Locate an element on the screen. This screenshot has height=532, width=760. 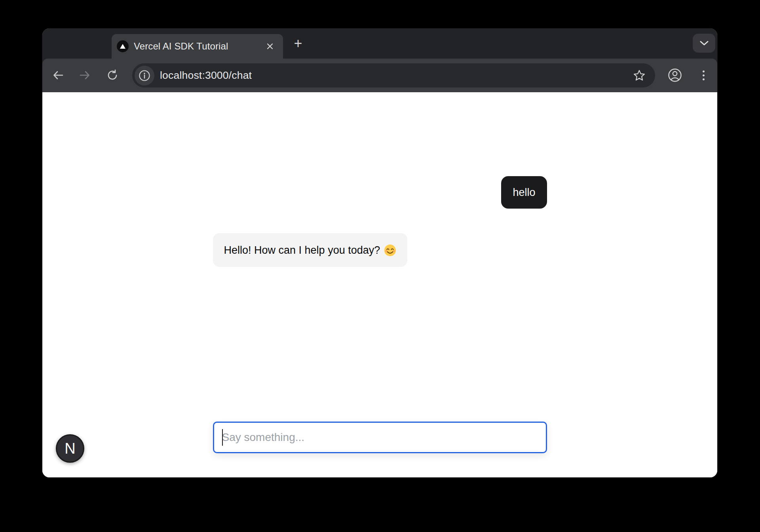
profile-button is located at coordinates (675, 75).